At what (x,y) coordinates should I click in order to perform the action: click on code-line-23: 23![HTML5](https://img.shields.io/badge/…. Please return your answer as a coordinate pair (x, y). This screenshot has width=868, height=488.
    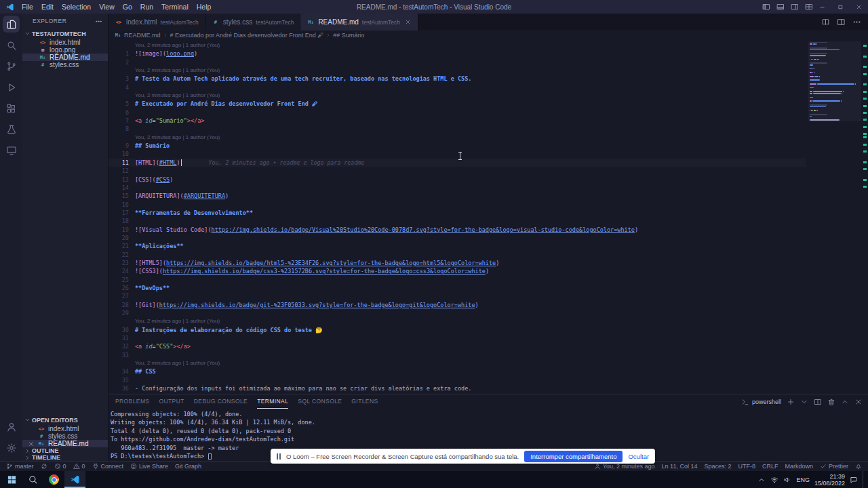
    Looking at the image, I should click on (457, 263).